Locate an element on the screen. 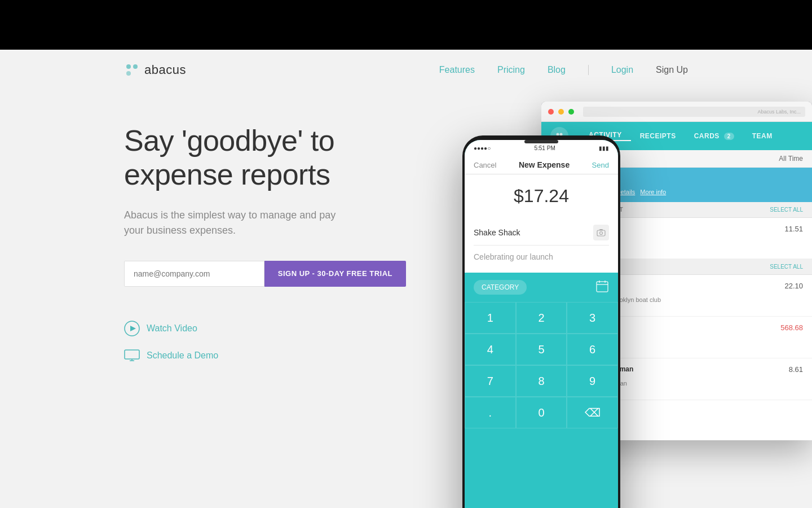 The image size is (812, 508). key-8: 8 is located at coordinates (541, 381).